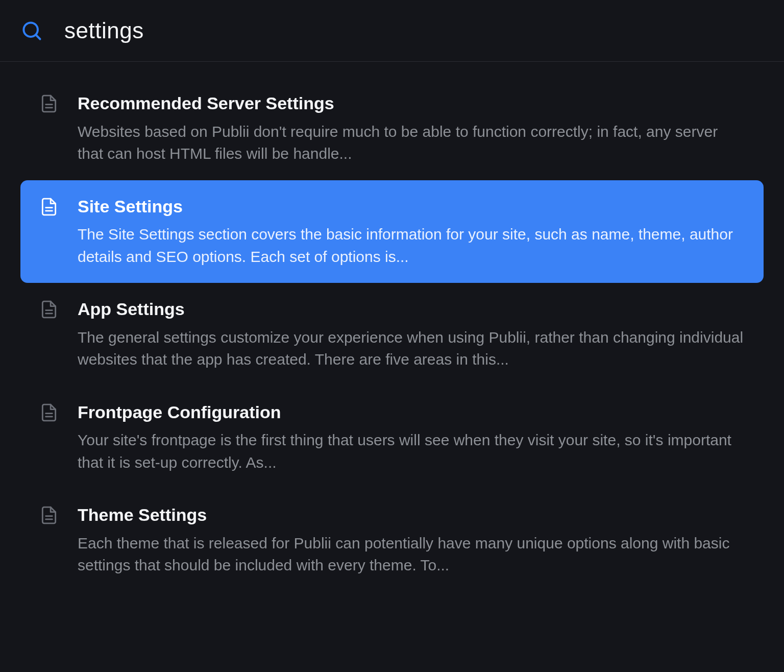  What do you see at coordinates (411, 103) in the screenshot?
I see `result-title: Recommended Server Settings` at bounding box center [411, 103].